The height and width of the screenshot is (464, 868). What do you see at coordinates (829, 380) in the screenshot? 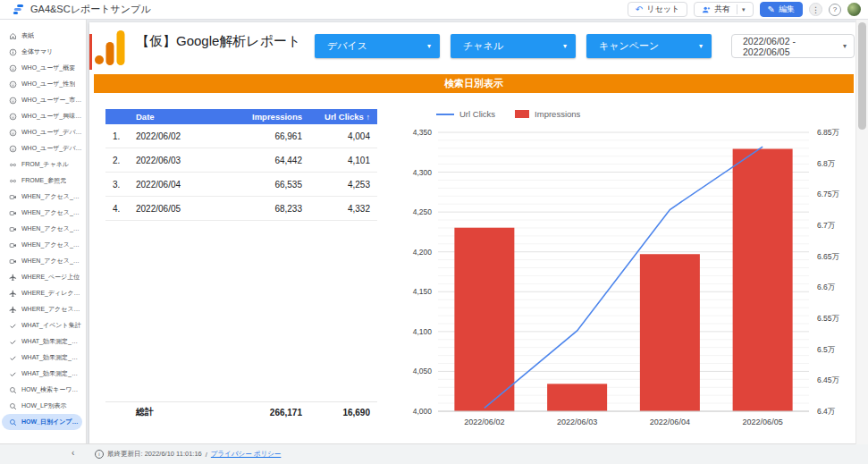
I see `right-axis-tick: 6.45万` at bounding box center [829, 380].